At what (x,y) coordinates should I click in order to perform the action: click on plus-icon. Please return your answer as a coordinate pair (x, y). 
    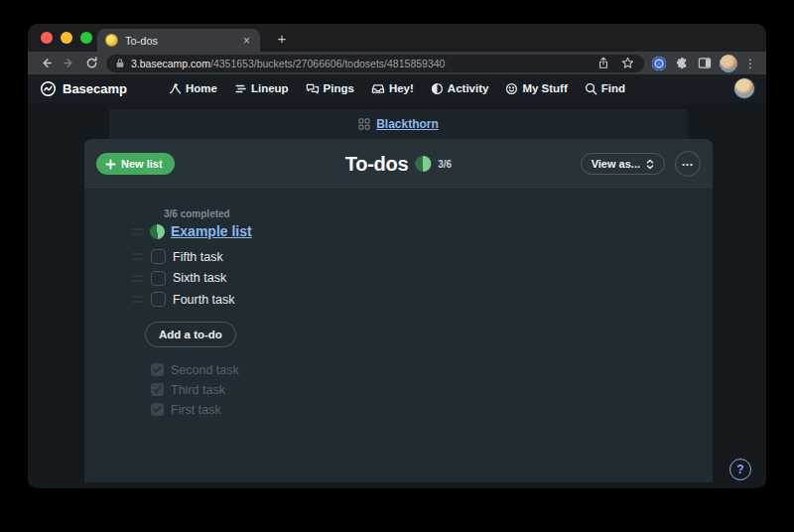
    Looking at the image, I should click on (111, 165).